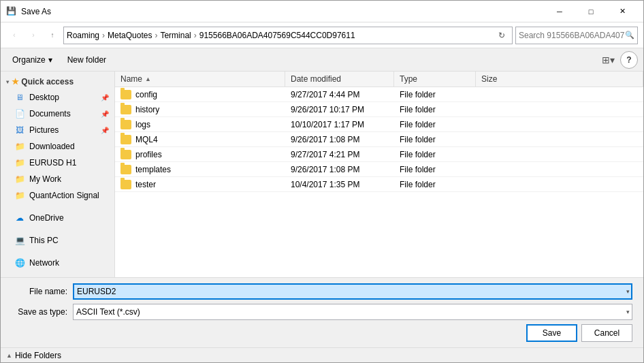 This screenshot has width=644, height=363. Describe the element at coordinates (69, 195) in the screenshot. I see `quantaction-label: QuantAction Signal` at that location.